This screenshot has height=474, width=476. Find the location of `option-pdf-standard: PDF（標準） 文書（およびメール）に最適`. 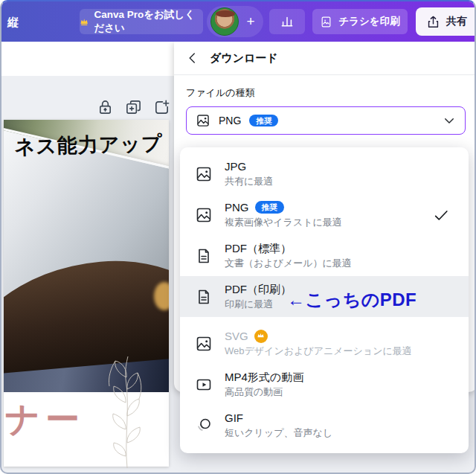

option-pdf-standard: PDF（標準） 文書（およびメール）に最適 is located at coordinates (324, 256).